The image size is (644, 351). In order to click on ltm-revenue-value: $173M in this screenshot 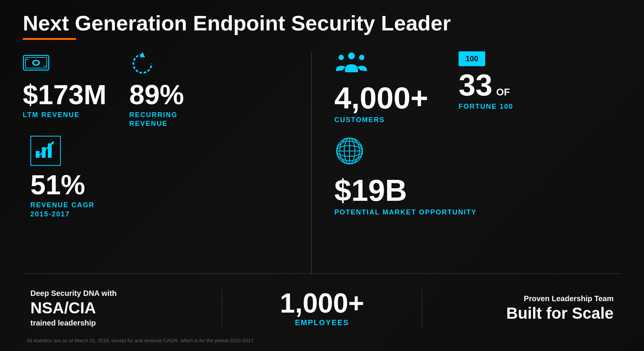, I will do `click(65, 95)`.